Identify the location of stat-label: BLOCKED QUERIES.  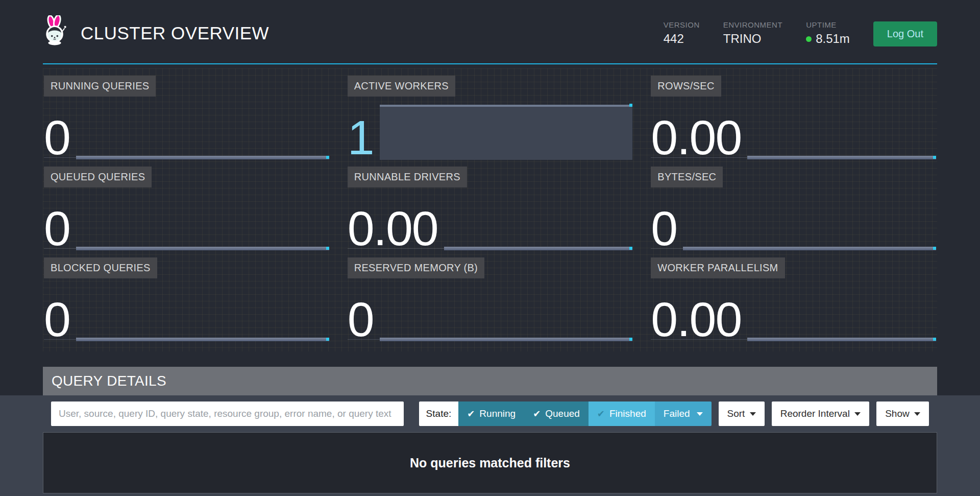
(101, 268).